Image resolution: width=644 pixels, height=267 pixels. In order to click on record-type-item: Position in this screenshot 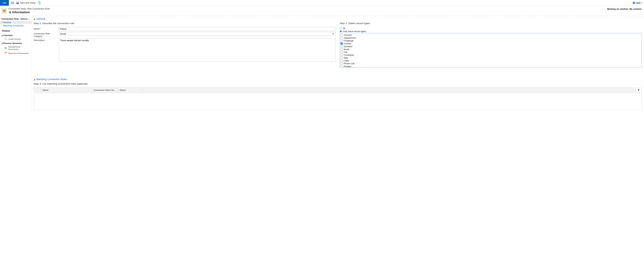, I will do `click(491, 66)`.